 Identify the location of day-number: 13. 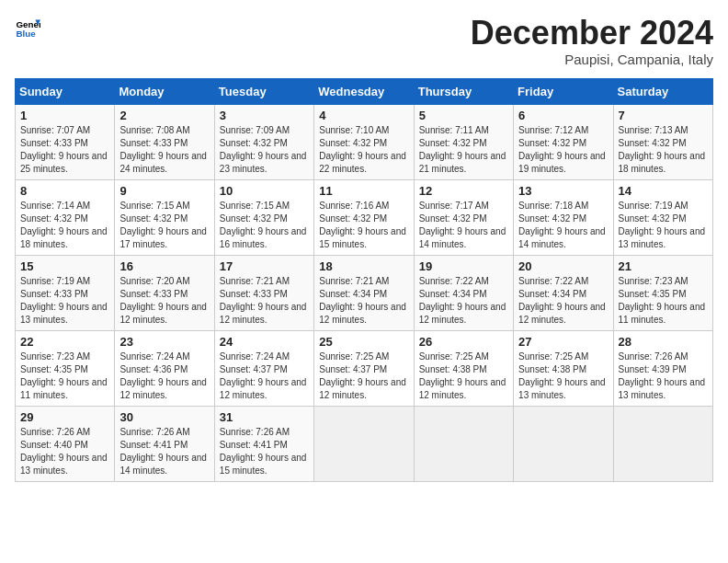
(563, 191).